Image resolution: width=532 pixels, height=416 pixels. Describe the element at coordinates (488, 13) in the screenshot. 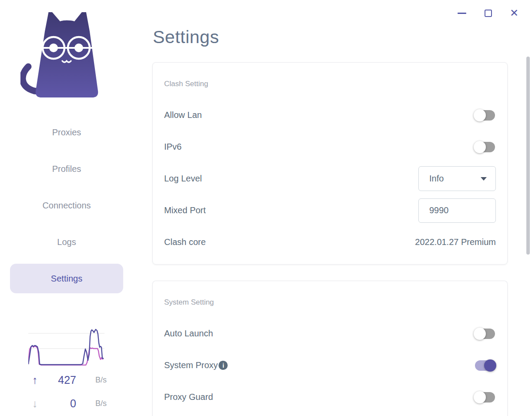

I see `maximize-icon` at that location.